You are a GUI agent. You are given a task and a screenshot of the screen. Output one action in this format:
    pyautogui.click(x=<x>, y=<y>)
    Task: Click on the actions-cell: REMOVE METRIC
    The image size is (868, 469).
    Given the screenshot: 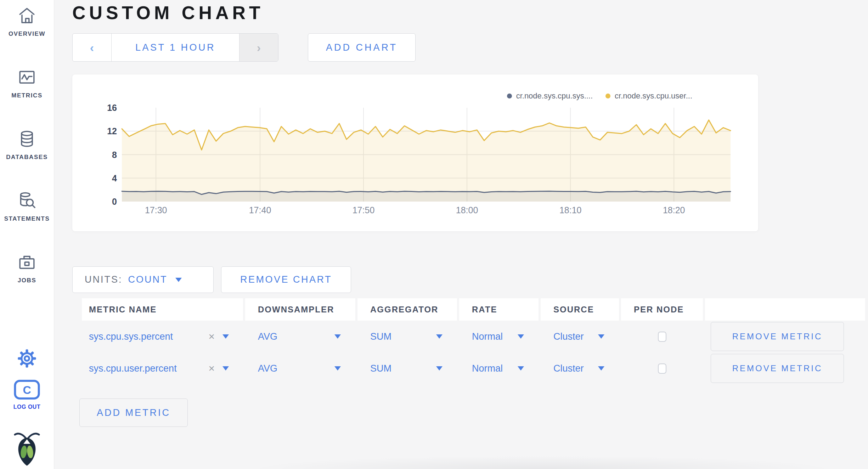 What is the action you would take?
    pyautogui.click(x=785, y=337)
    